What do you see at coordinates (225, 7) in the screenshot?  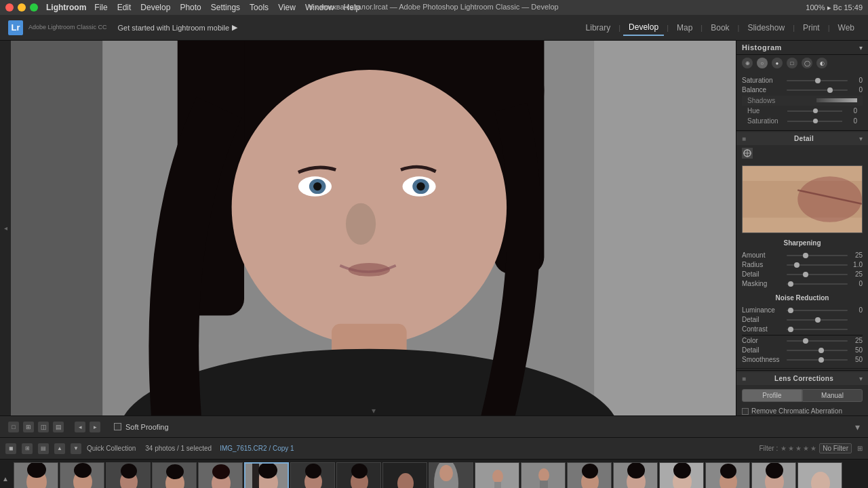 I see `menu-settings: Settings` at bounding box center [225, 7].